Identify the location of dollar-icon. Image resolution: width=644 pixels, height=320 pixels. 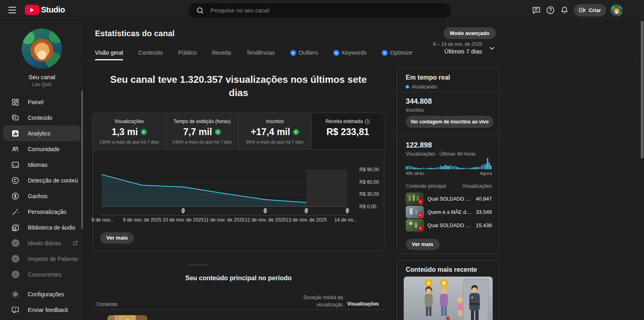
(15, 196).